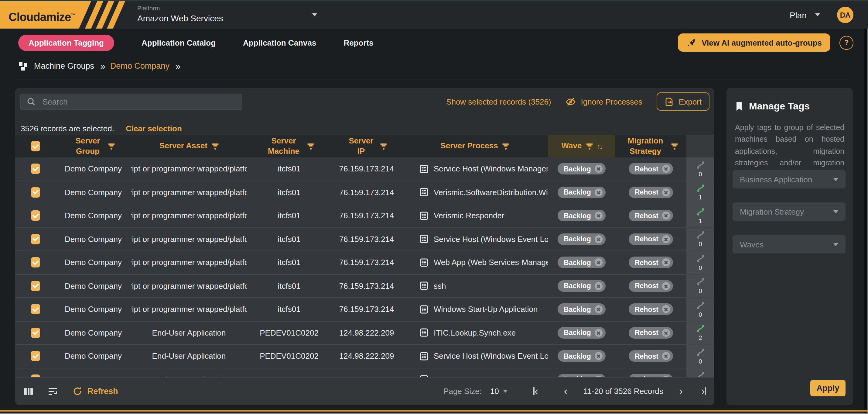  What do you see at coordinates (846, 42) in the screenshot?
I see `help-icon: ?` at bounding box center [846, 42].